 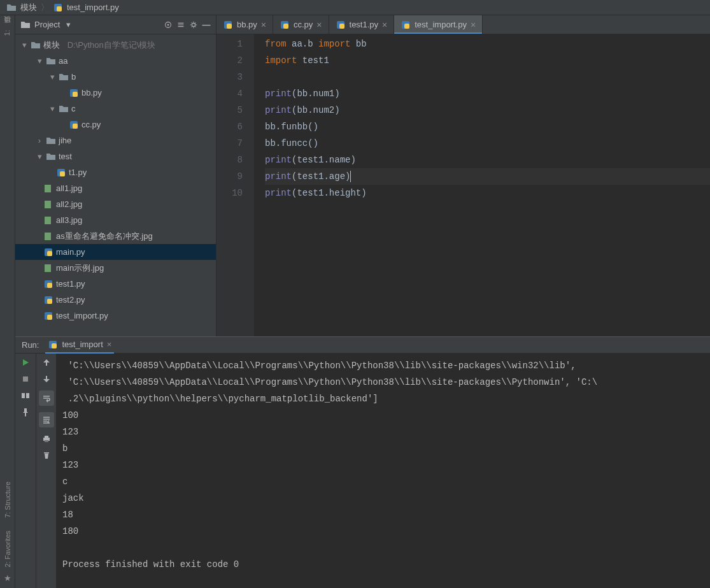 What do you see at coordinates (363, 345) in the screenshot?
I see `run-header: Run: test_import ×` at bounding box center [363, 345].